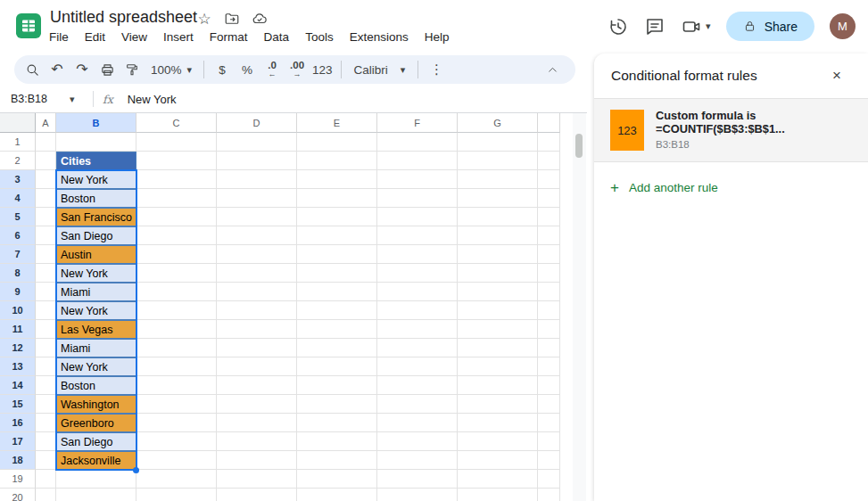 The image size is (868, 501). What do you see at coordinates (297, 70) in the screenshot?
I see `increase-decimal-button: .00 →` at bounding box center [297, 70].